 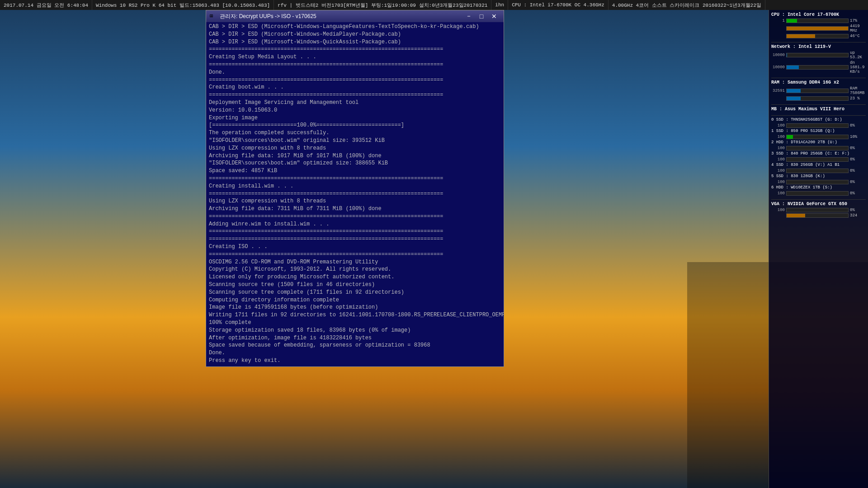 I want to click on term-line: Creating boot.wim . . ., so click(x=355, y=88).